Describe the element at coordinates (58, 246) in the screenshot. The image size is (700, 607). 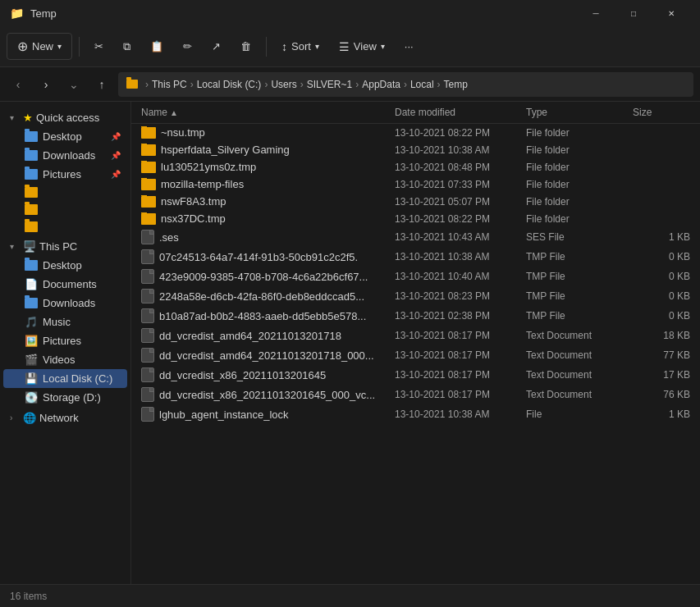
I see `this-pc-label: This PC` at that location.